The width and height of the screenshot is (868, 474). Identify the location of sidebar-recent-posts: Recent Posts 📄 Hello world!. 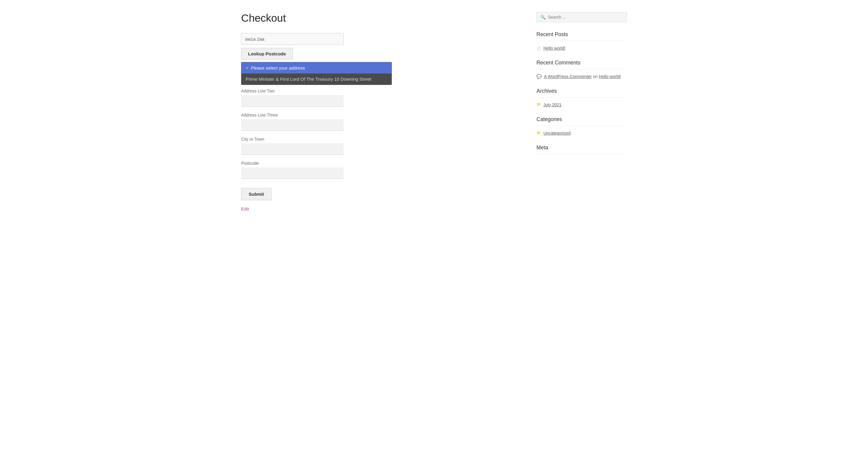
(582, 41).